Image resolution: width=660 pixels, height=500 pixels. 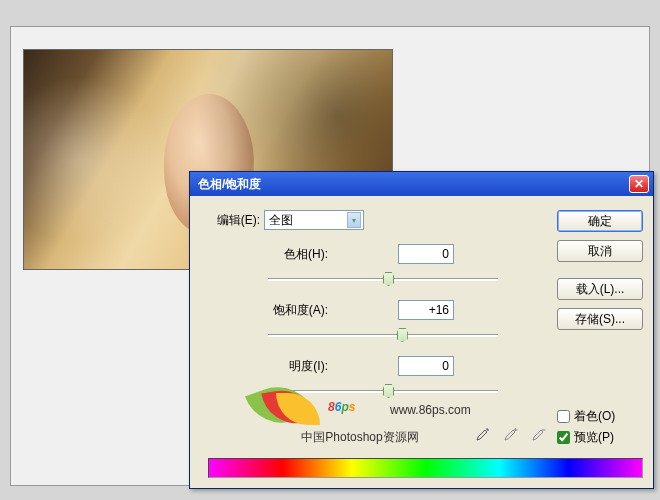 I want to click on button-column: 确定 取消 载入(L)... 存储(S)..., so click(x=600, y=274).